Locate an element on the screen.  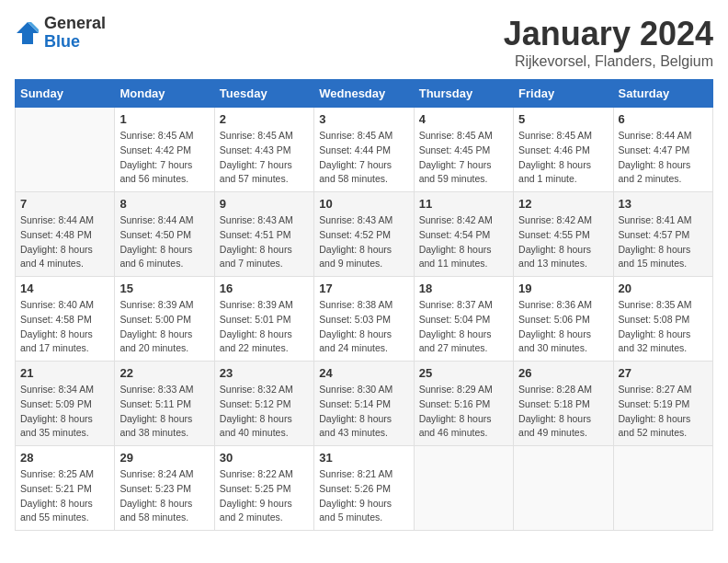
calendar-cell: 17Sunrise: 8:38 AMSunset: 5:03 PMDayligh… is located at coordinates (364, 319).